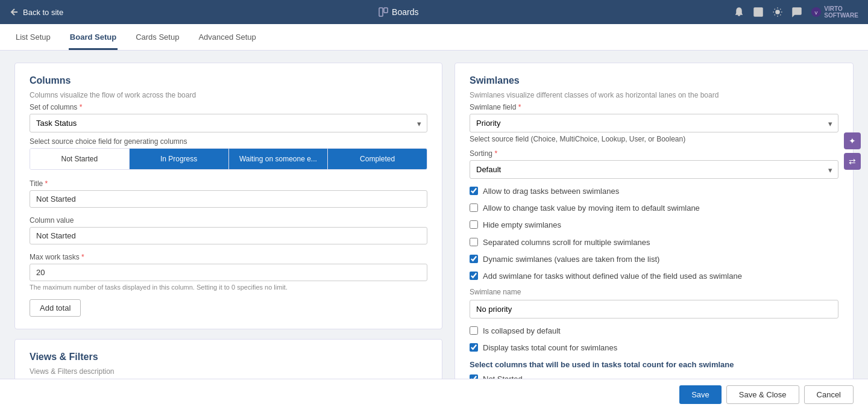 The image size is (868, 410). Describe the element at coordinates (654, 309) in the screenshot. I see `swimlane-name-input` at that location.